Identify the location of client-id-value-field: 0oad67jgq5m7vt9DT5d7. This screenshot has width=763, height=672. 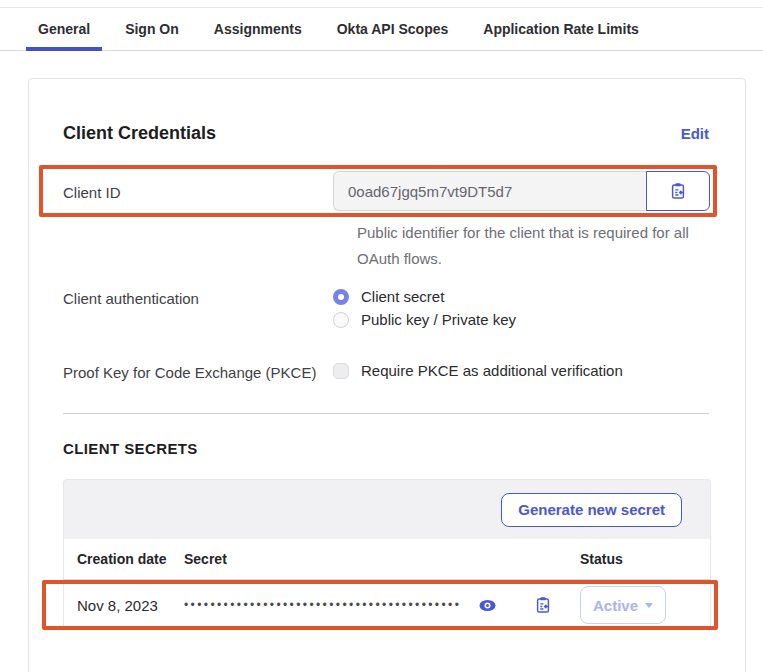
(490, 191).